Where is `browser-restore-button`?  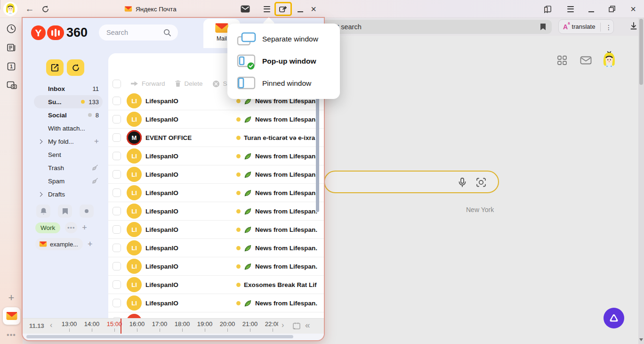 browser-restore-button is located at coordinates (612, 9).